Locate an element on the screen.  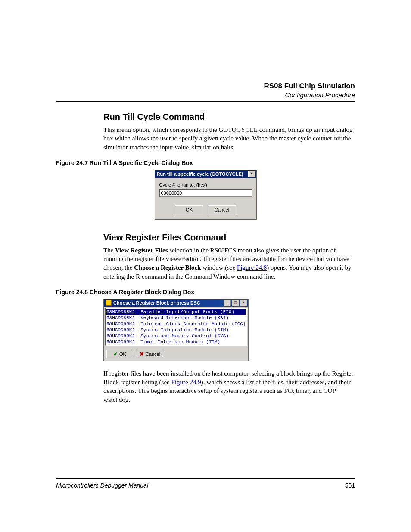
paragraph-after-figure: If register files have been installed on… is located at coordinates (229, 387).